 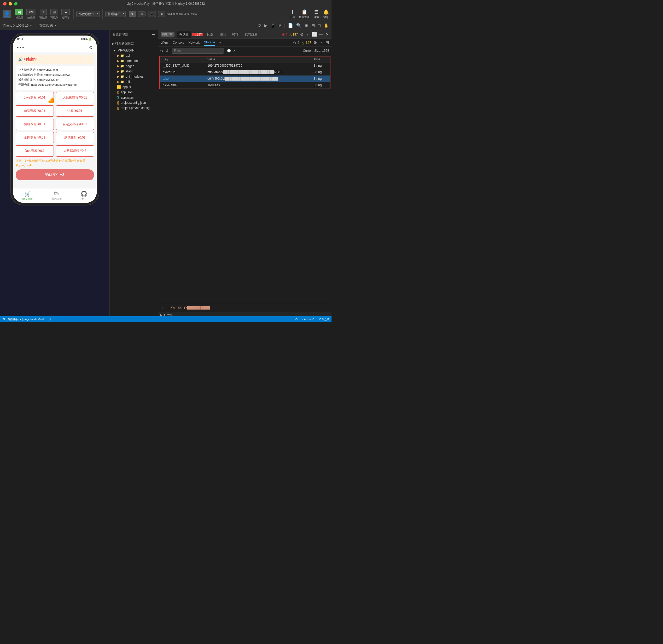 I want to click on file-appjs: 🟨 app.js, so click(x=134, y=87).